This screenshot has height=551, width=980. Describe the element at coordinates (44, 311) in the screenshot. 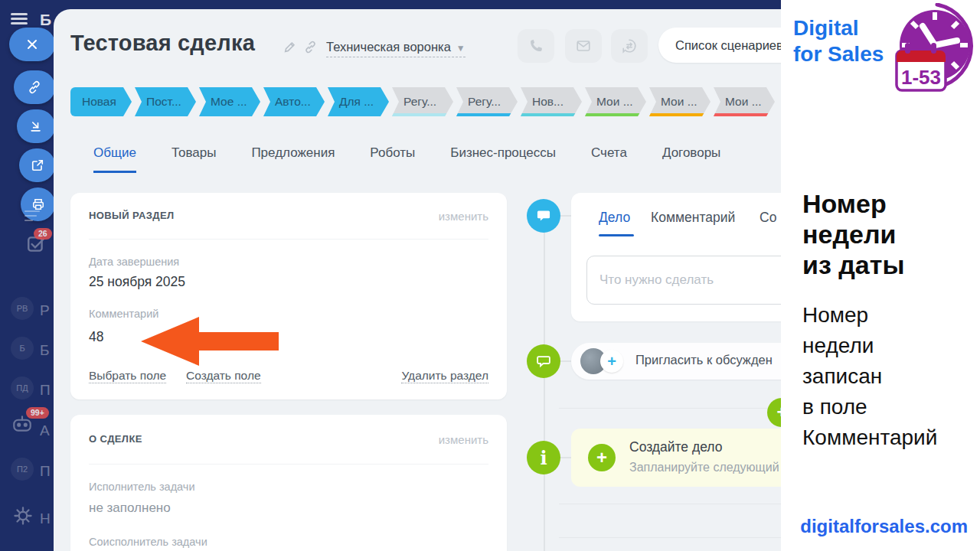

I see `sidebar-item-label: Р` at that location.